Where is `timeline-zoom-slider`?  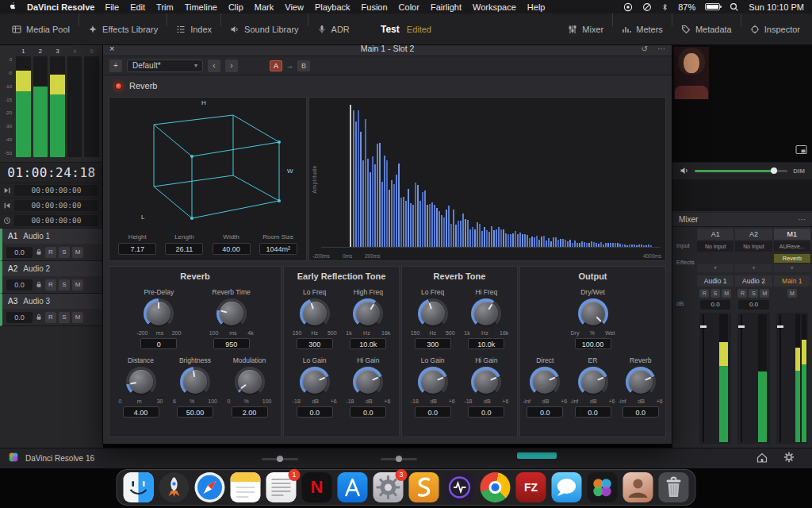
timeline-zoom-slider is located at coordinates (280, 459).